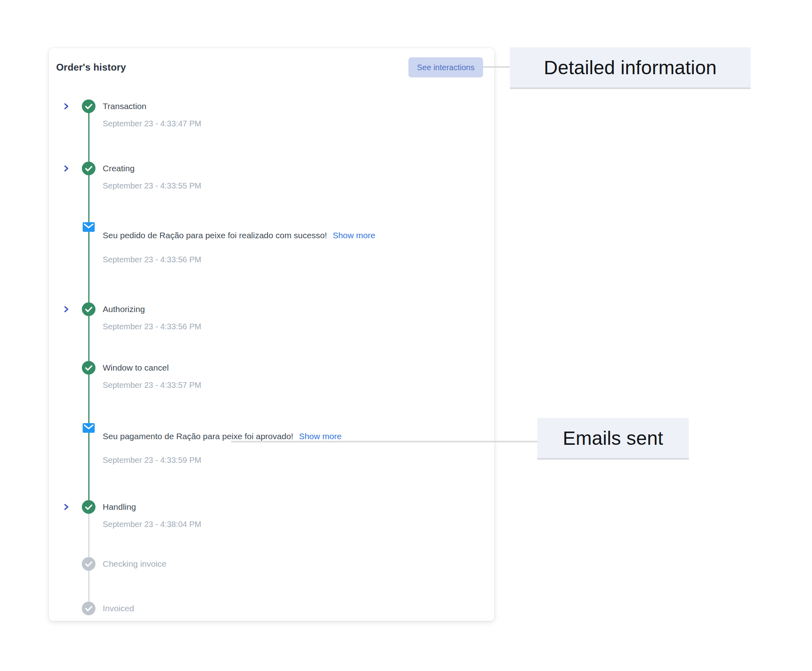 The image size is (812, 671). What do you see at coordinates (152, 326) in the screenshot?
I see `stage-timestamp: September 23 - 4:33:56 PM` at bounding box center [152, 326].